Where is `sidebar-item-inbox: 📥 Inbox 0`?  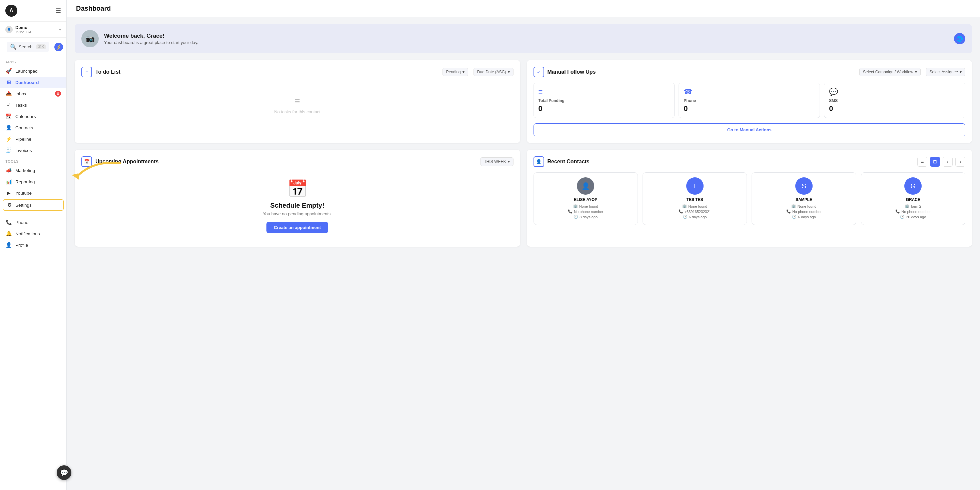 sidebar-item-inbox: 📥 Inbox 0 is located at coordinates (33, 94).